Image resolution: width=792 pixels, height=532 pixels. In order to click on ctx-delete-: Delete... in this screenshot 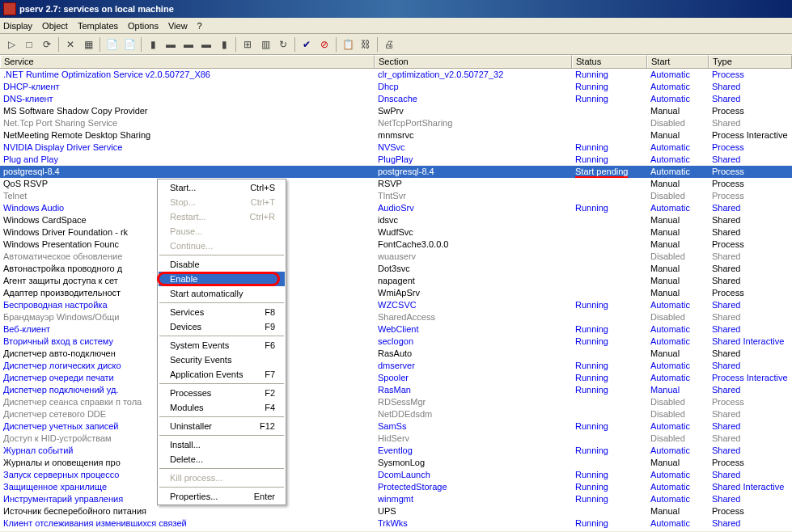, I will do `click(222, 459)`.